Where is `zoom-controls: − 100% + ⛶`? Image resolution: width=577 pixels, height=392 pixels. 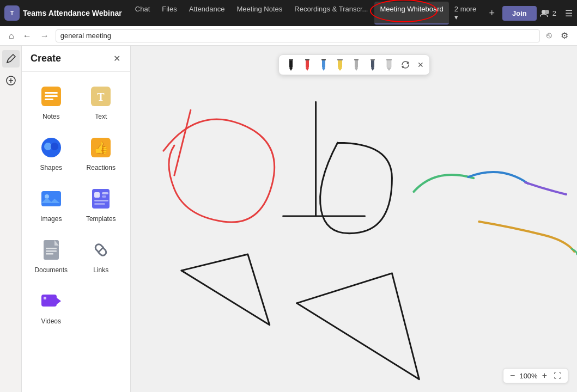
zoom-controls: − 100% + ⛶ is located at coordinates (536, 376).